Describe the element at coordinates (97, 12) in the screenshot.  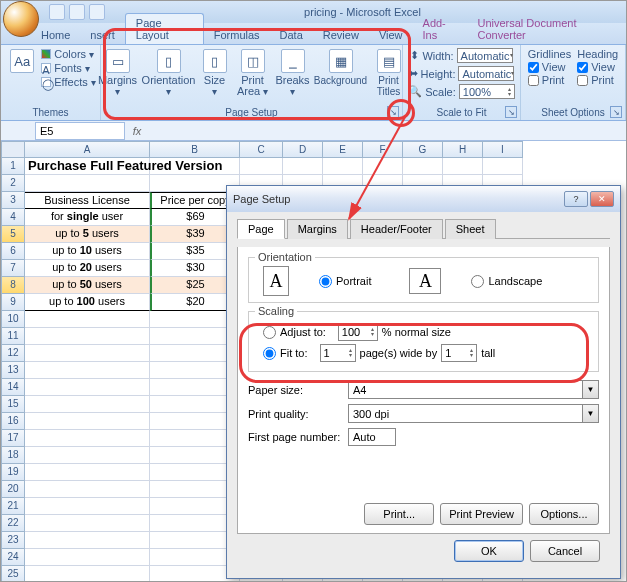
I see `qat-redo-icon` at that location.